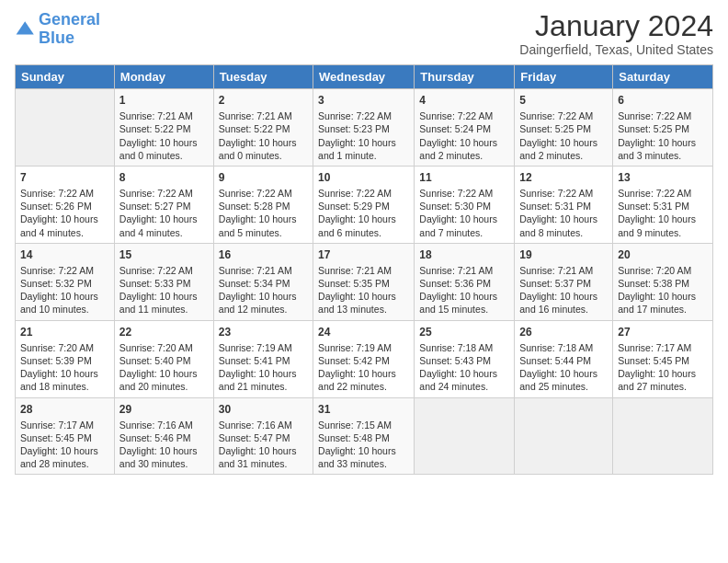 This screenshot has width=728, height=563. Describe the element at coordinates (263, 438) in the screenshot. I see `cell-info: Sunset: 5:47 PM` at that location.